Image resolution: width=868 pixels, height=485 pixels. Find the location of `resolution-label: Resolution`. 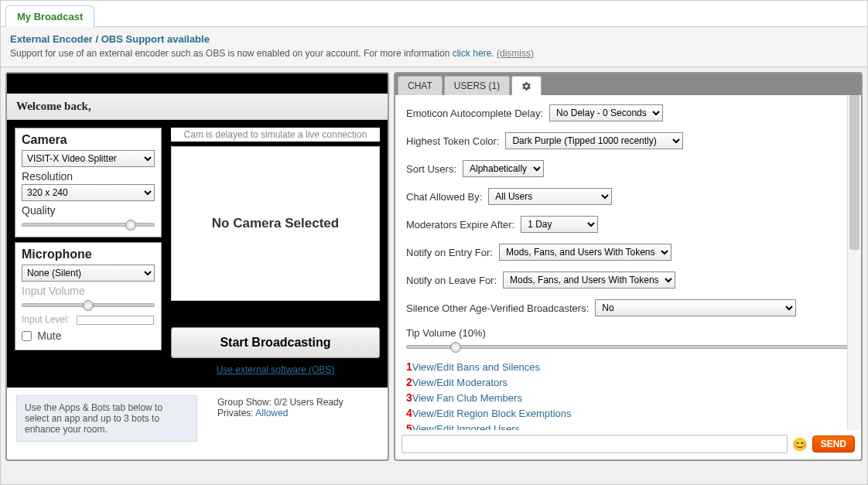

resolution-label: Resolution is located at coordinates (88, 176).